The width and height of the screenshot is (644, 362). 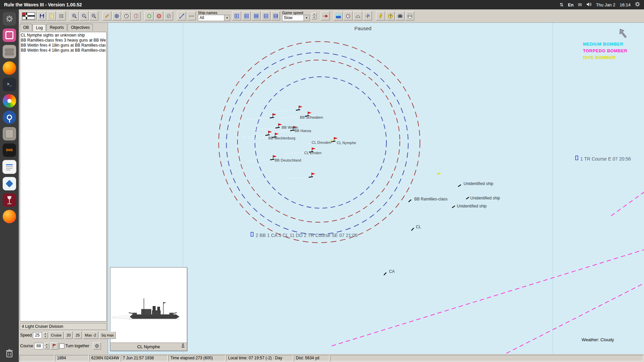 I want to click on screenshot-button, so click(x=400, y=16).